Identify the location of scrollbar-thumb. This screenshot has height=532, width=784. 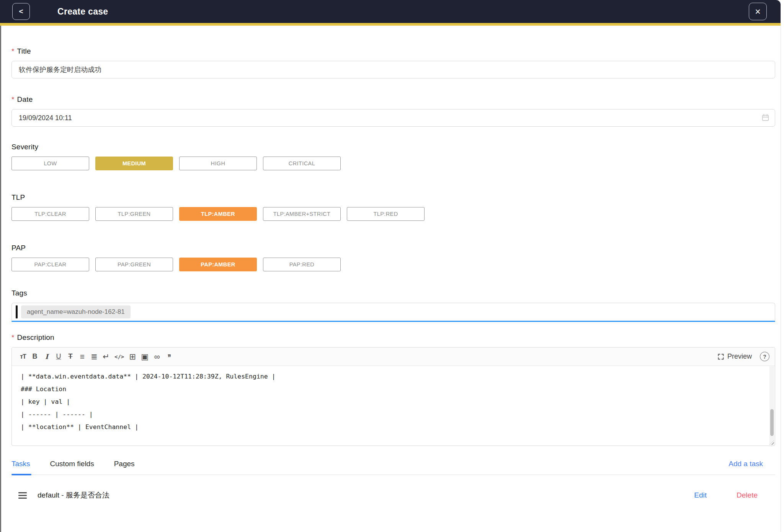
(772, 423).